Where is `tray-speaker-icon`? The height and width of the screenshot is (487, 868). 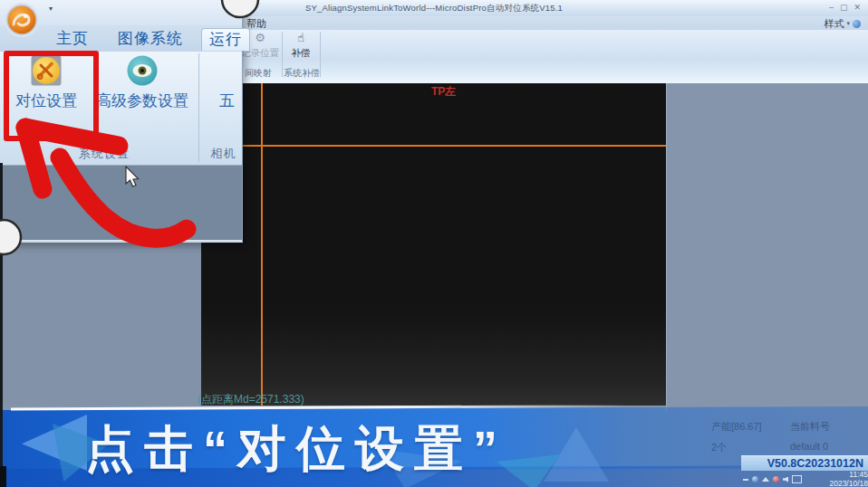 tray-speaker-icon is located at coordinates (786, 480).